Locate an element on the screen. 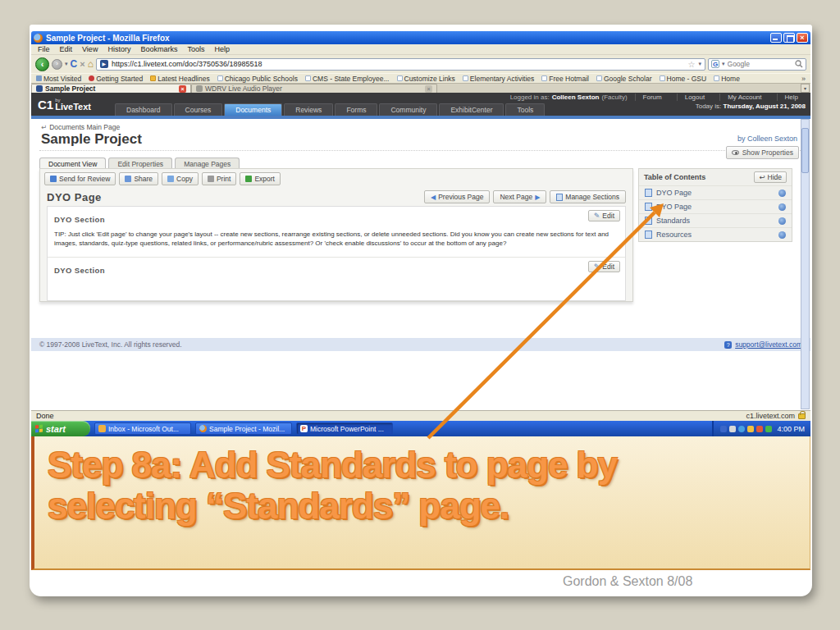  toc-item-dyo-page-1: DYO Page is located at coordinates (715, 192).